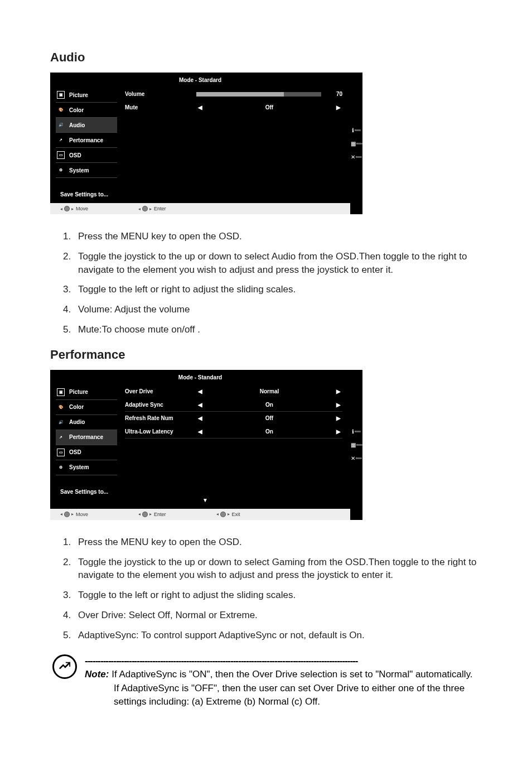 The width and height of the screenshot is (532, 771). I want to click on performance-icon: ↗, so click(61, 140).